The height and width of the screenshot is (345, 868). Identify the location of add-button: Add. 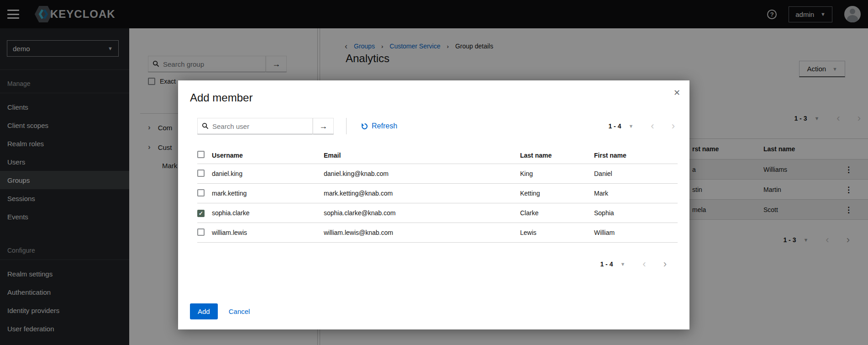
(204, 312).